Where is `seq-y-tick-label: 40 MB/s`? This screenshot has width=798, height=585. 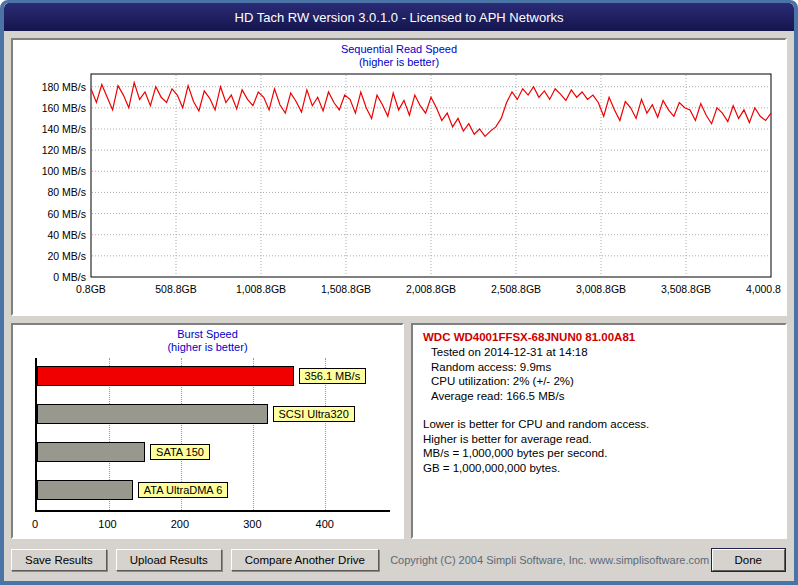 seq-y-tick-label: 40 MB/s is located at coordinates (66, 235).